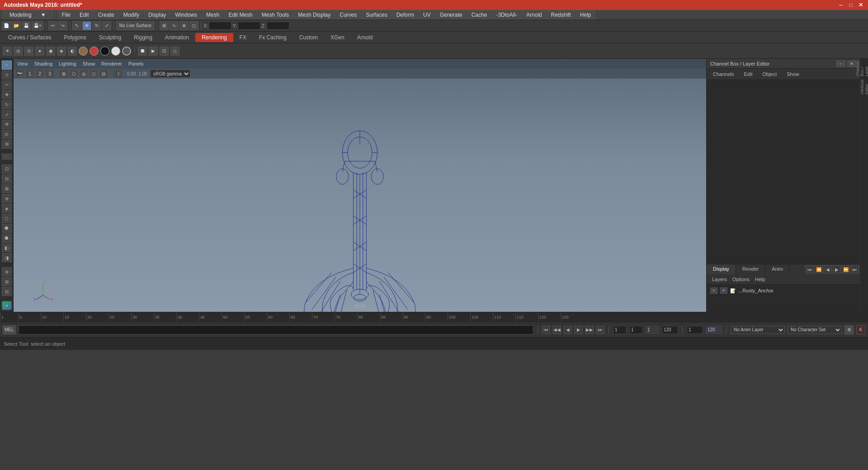 This screenshot has width=868, height=470. Describe the element at coordinates (506, 15) in the screenshot. I see `menu-3dtoall: -3DtoAll-` at that location.